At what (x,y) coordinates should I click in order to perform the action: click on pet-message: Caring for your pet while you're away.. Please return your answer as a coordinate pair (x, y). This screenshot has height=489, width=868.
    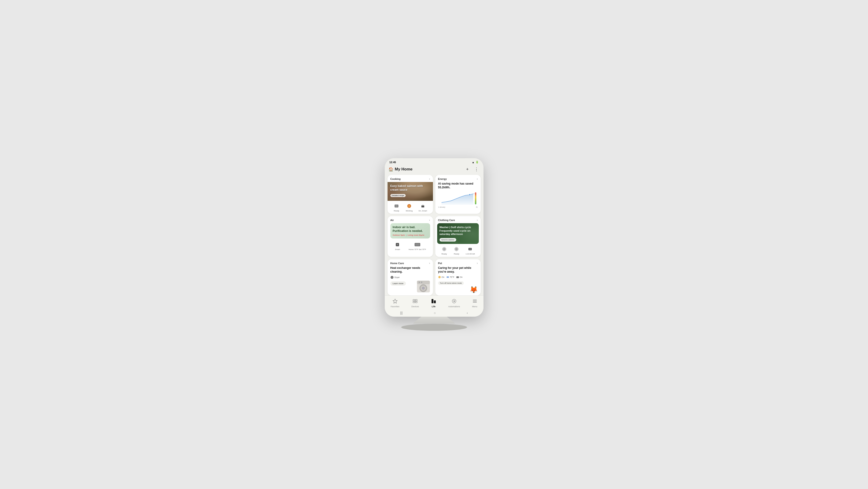
    Looking at the image, I should click on (458, 270).